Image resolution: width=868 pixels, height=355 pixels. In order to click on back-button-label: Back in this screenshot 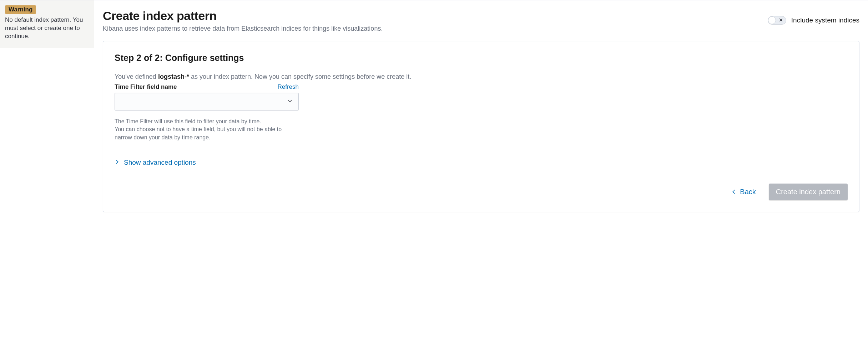, I will do `click(748, 192)`.